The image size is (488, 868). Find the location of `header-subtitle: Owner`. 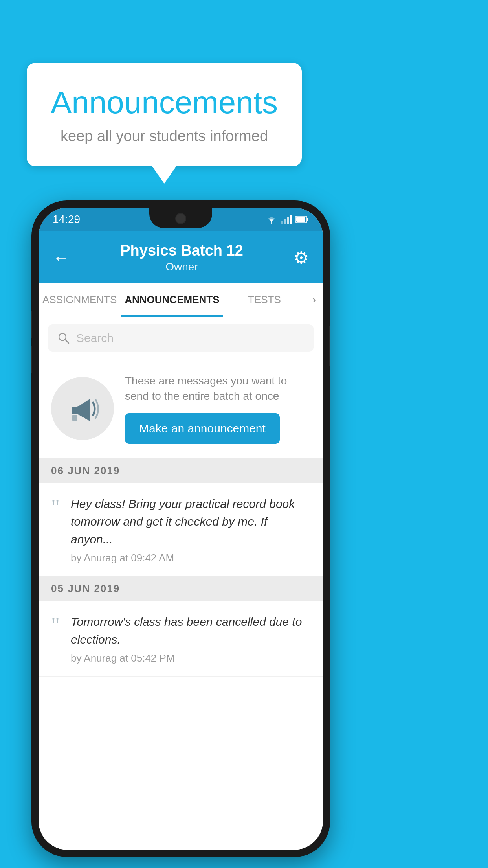

header-subtitle: Owner is located at coordinates (182, 267).